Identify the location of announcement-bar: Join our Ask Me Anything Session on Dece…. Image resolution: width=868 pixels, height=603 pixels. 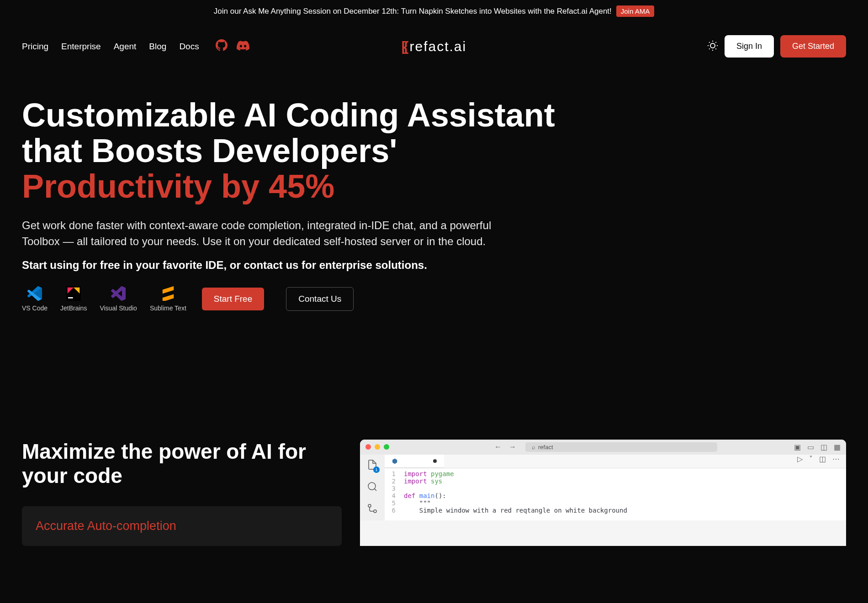
(434, 11).